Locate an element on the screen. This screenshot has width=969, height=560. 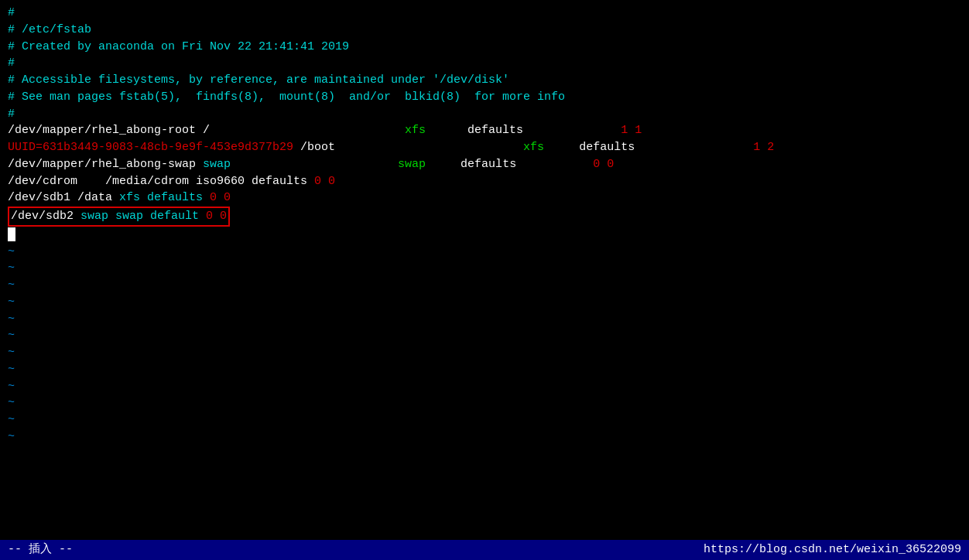
terminal-line: /dev/mapper/rhel_abong-root / xfs defaul… is located at coordinates (484, 131).